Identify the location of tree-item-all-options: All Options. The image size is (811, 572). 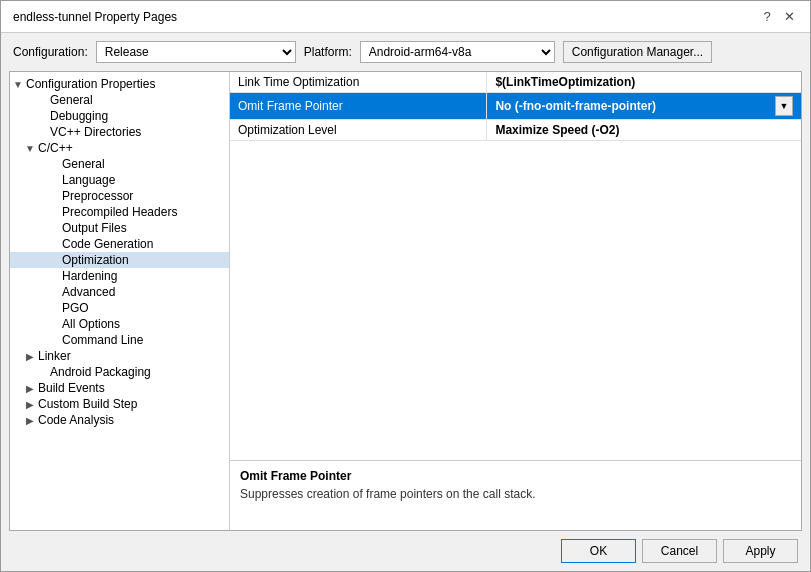
(120, 324).